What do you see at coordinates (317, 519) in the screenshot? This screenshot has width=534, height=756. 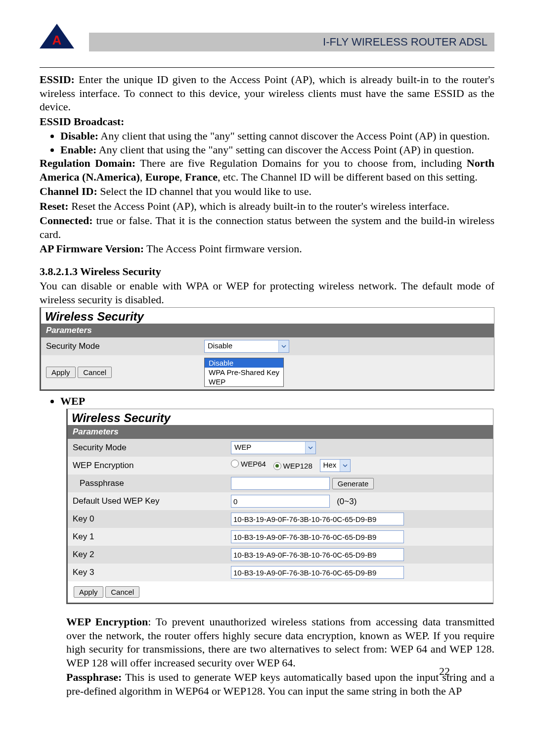 I see `key0-input` at bounding box center [317, 519].